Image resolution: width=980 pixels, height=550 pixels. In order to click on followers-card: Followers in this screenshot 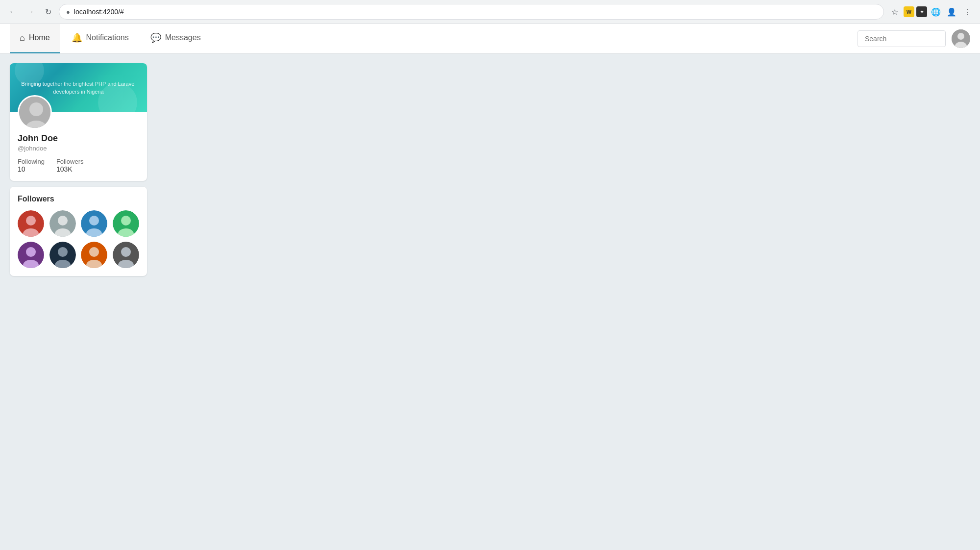, I will do `click(78, 231)`.